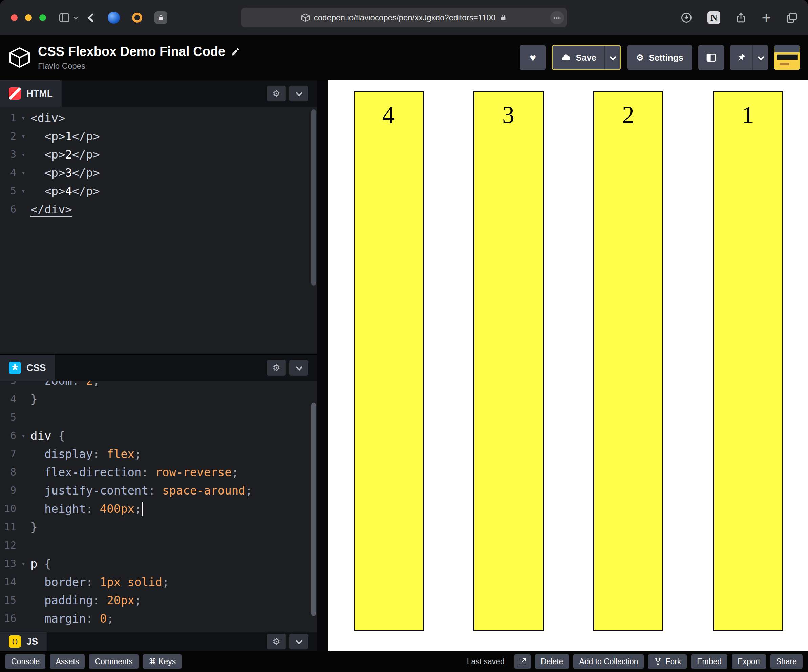  I want to click on assets-button: Assets, so click(67, 661).